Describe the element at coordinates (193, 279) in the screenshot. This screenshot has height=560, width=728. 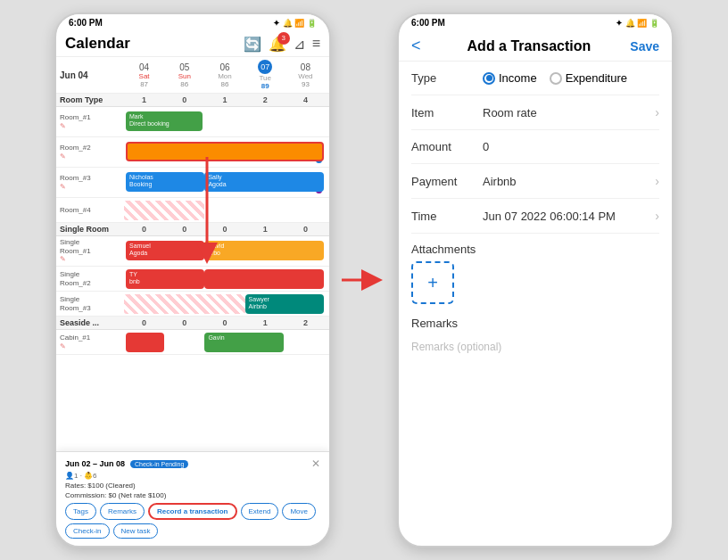
I see `single-room-row-2: SingleRoom_#2 TYbnb` at that location.